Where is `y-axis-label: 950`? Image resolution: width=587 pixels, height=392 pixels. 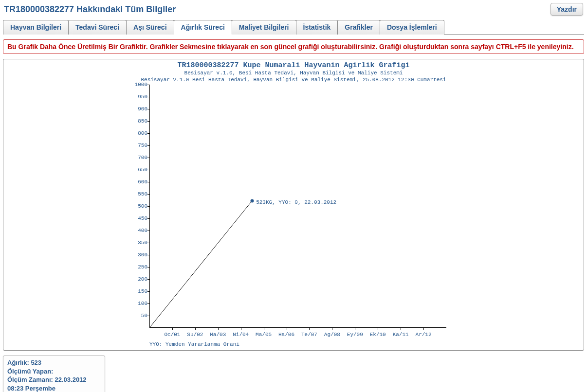 y-axis-label: 950 is located at coordinates (139, 97).